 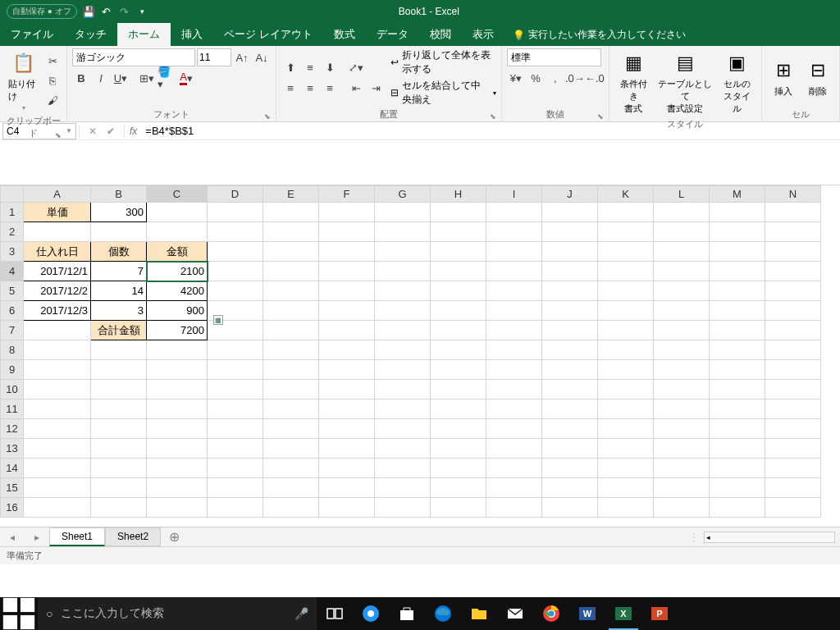 What do you see at coordinates (793, 252) in the screenshot?
I see `cell-N3` at bounding box center [793, 252].